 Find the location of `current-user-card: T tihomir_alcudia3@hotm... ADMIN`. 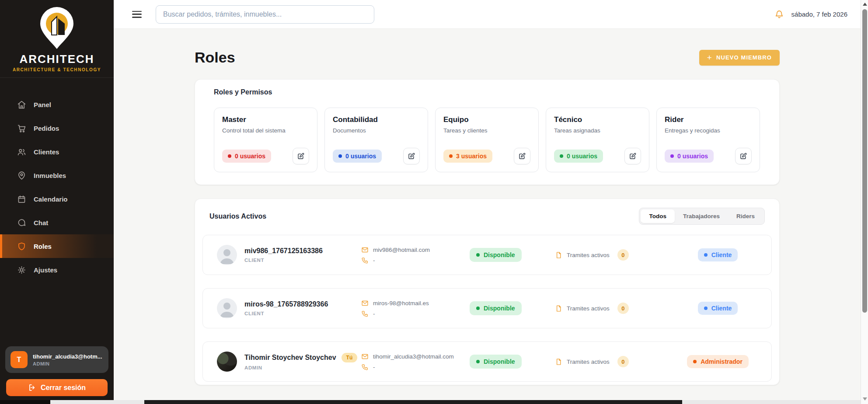

current-user-card: T tihomir_alcudia3@hotm... ADMIN is located at coordinates (57, 359).